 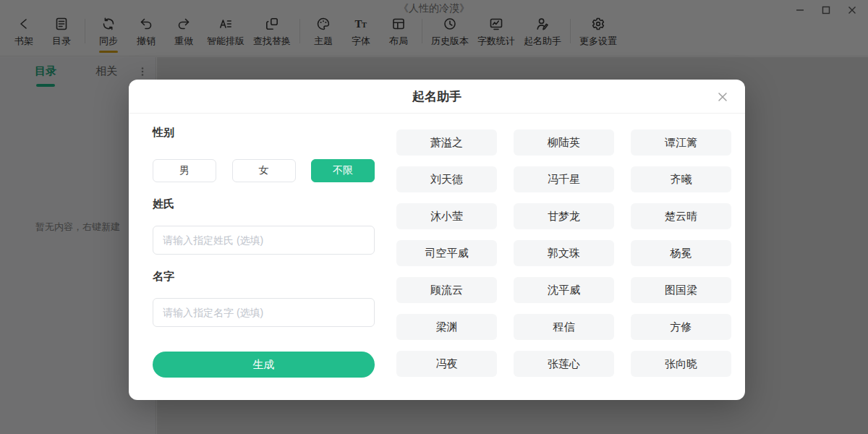 I want to click on generate-button: 生成, so click(x=263, y=365).